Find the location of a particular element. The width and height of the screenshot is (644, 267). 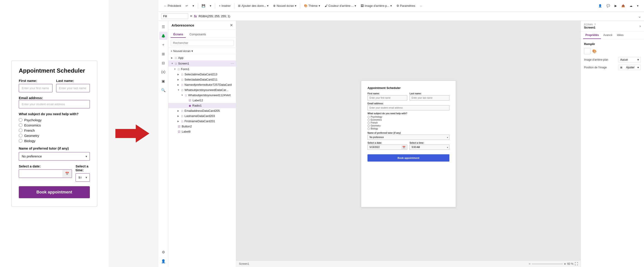

tree-close-button: ✕ is located at coordinates (232, 25).